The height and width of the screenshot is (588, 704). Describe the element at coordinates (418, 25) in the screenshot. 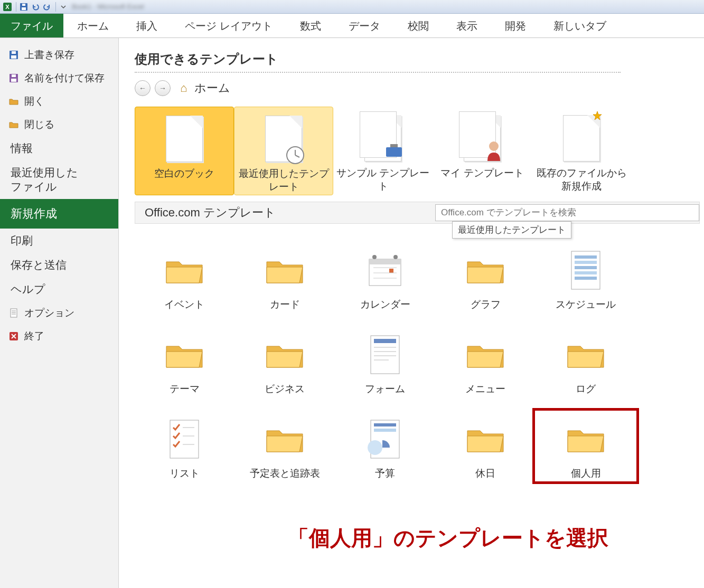

I see `tab-review: 校閲` at that location.